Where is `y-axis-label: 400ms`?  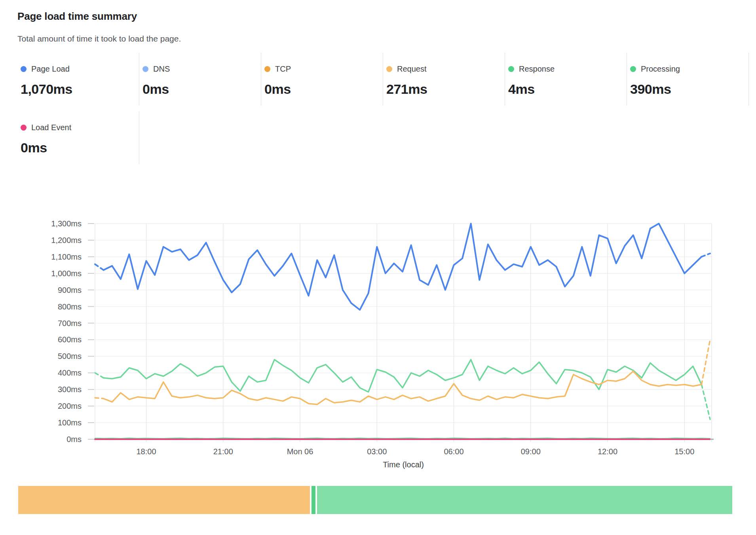 y-axis-label: 400ms is located at coordinates (49, 373).